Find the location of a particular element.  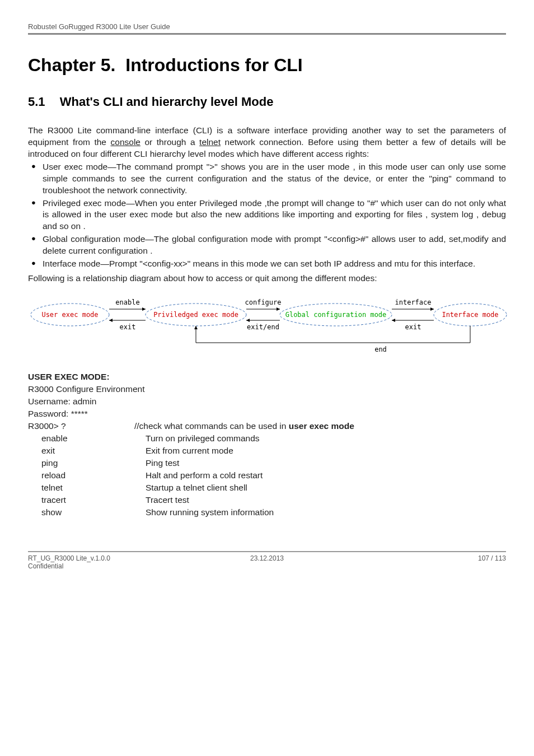

link-telnet: telnet is located at coordinates (210, 142).